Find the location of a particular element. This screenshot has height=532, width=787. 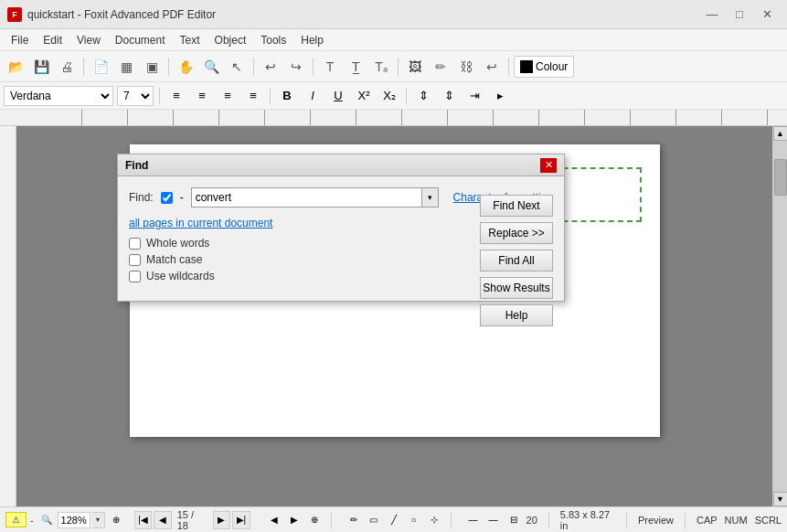

line-tool-btn: ╱ is located at coordinates (394, 520).